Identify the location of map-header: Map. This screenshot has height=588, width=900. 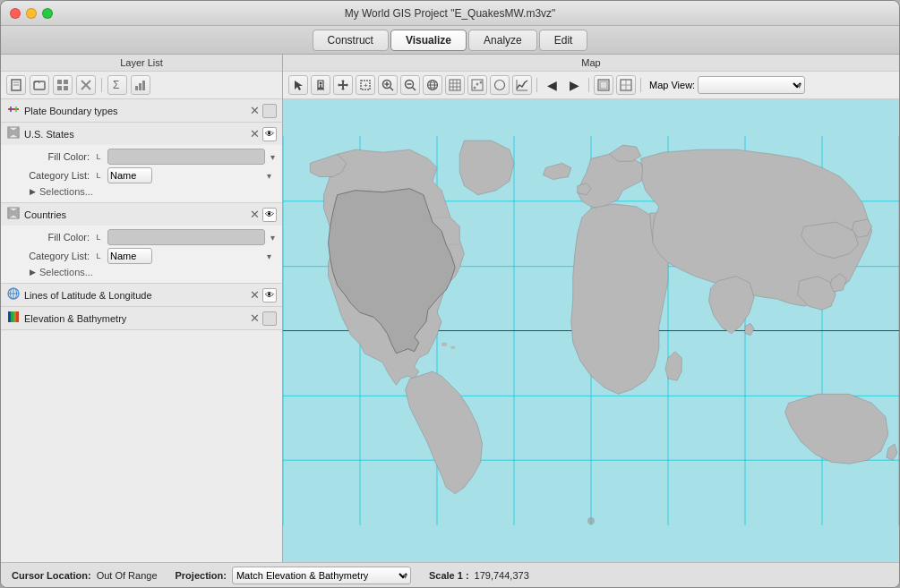
(591, 63).